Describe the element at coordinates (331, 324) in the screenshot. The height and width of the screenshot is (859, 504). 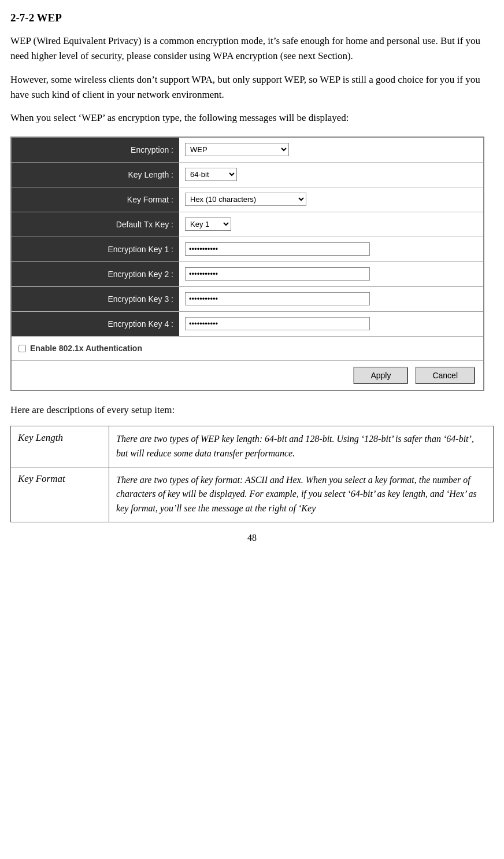
I see `enc-key4-value-cell` at that location.